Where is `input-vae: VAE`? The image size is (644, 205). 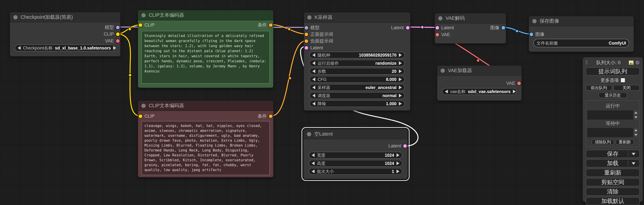
input-vae: VAE is located at coordinates (443, 34).